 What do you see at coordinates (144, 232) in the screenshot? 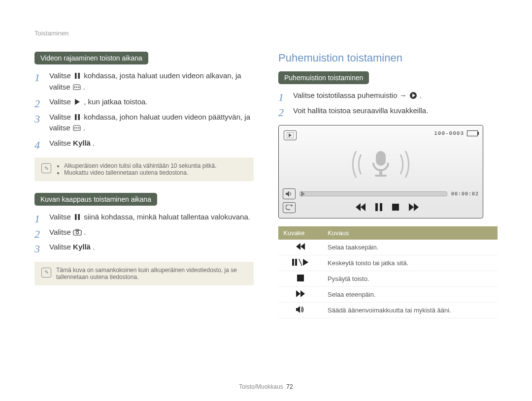
I see `step-2: Valitse .` at bounding box center [144, 232].